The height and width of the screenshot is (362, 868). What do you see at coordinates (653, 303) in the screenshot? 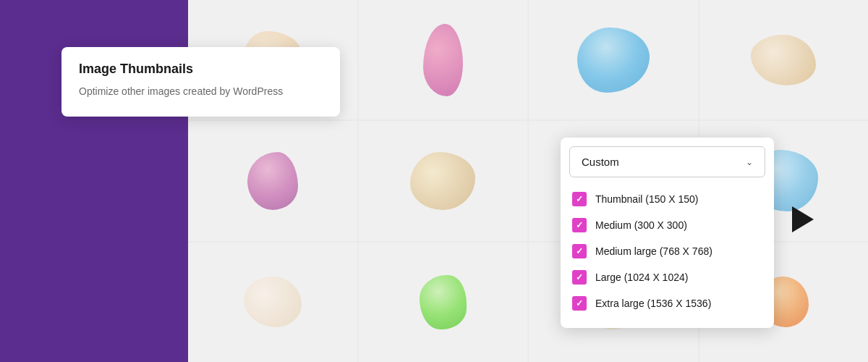
I see `checkbox-label-extra-large: Extra large (1536 X 1536)` at bounding box center [653, 303].